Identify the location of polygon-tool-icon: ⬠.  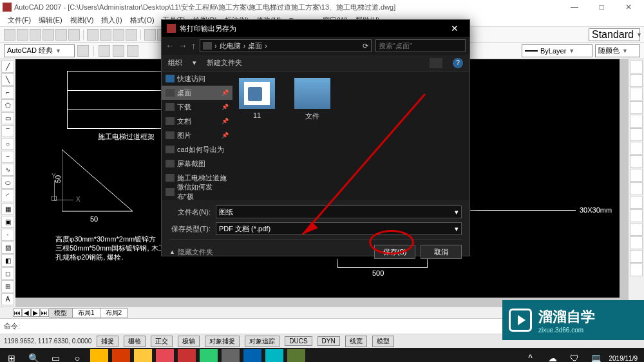
(8, 106).